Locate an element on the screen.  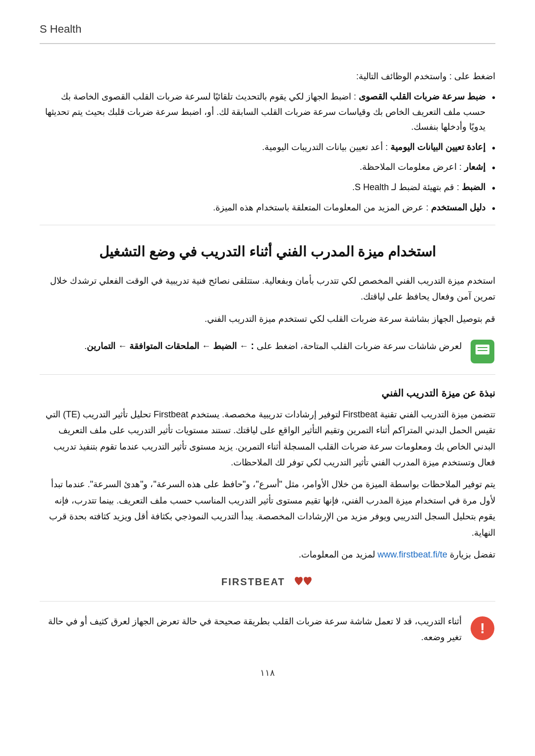
note-icon is located at coordinates (482, 352).